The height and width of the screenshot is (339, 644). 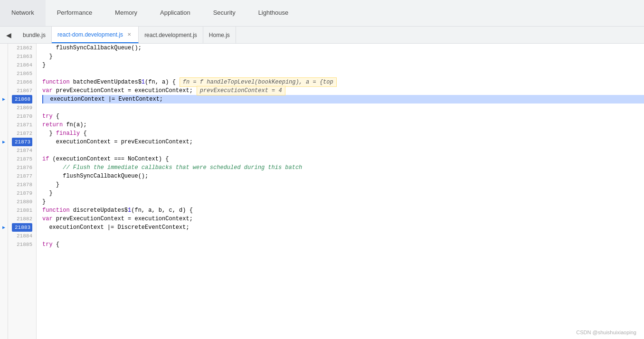 What do you see at coordinates (22, 56) in the screenshot?
I see `line-number: 21863` at bounding box center [22, 56].